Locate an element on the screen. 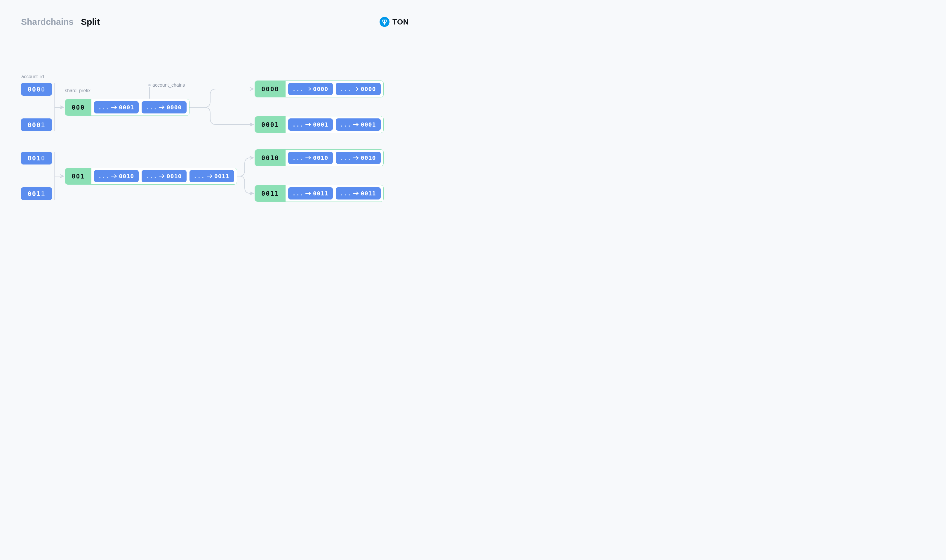 The width and height of the screenshot is (946, 560). shard-chains: ...0010 ...0010 ...0011 is located at coordinates (164, 176).